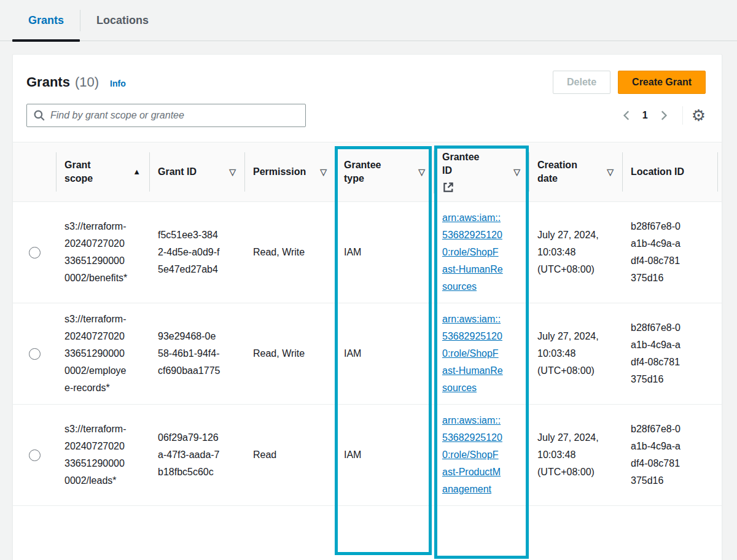 The height and width of the screenshot is (560, 737). Describe the element at coordinates (645, 115) in the screenshot. I see `current-page: 1` at that location.